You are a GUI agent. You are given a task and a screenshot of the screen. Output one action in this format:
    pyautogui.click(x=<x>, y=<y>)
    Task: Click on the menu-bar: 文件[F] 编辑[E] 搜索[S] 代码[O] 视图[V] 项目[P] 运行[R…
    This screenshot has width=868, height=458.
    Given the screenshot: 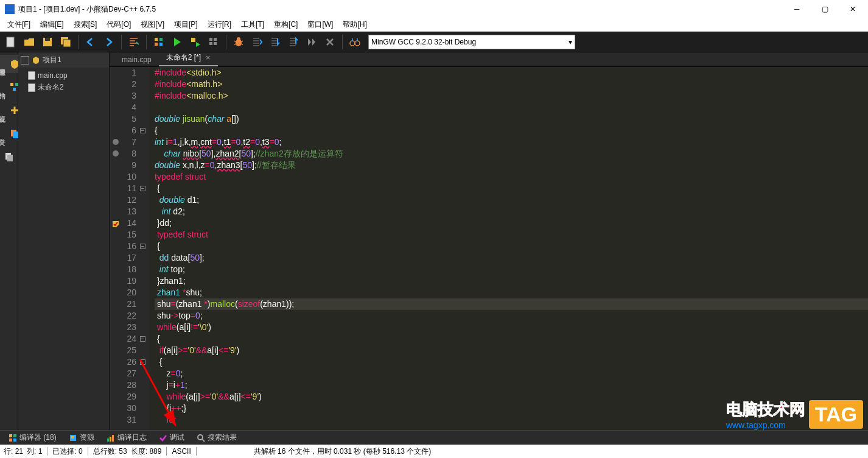 What is the action you would take?
    pyautogui.click(x=434, y=25)
    